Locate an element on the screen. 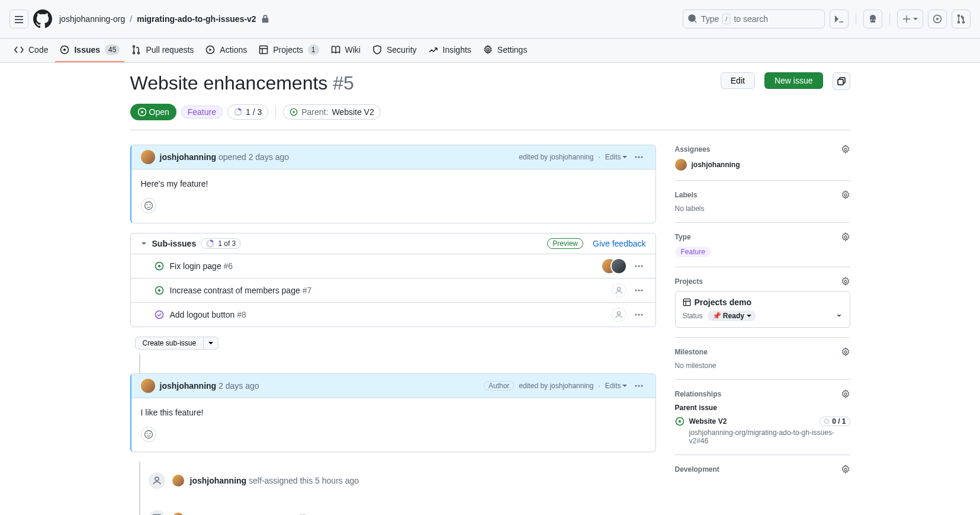  tab-security: Security is located at coordinates (394, 50).